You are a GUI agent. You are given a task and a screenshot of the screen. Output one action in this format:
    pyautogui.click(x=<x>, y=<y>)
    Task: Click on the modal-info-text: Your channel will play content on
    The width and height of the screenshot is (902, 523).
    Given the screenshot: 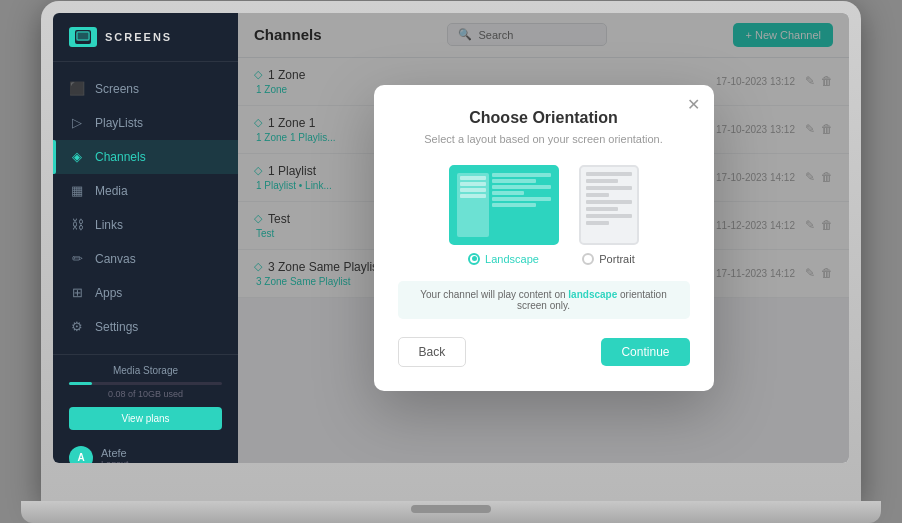 What is the action you would take?
    pyautogui.click(x=492, y=294)
    